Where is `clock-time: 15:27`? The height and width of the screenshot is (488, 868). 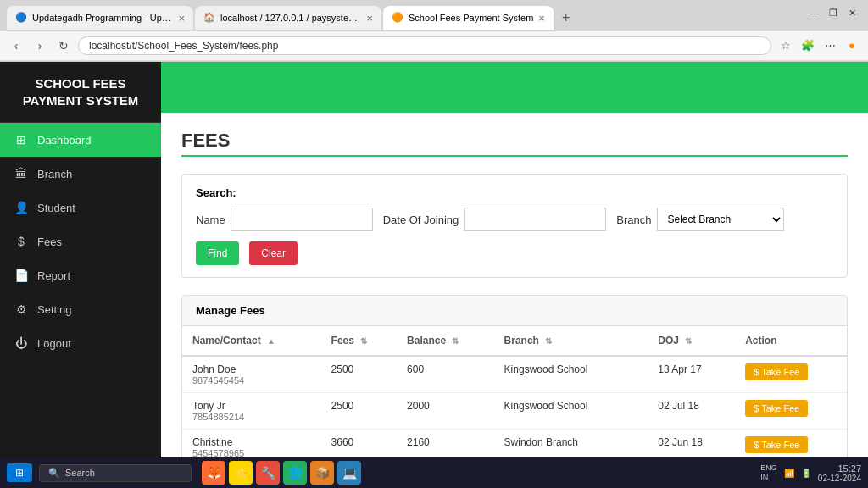 clock-time: 15:27 is located at coordinates (839, 469).